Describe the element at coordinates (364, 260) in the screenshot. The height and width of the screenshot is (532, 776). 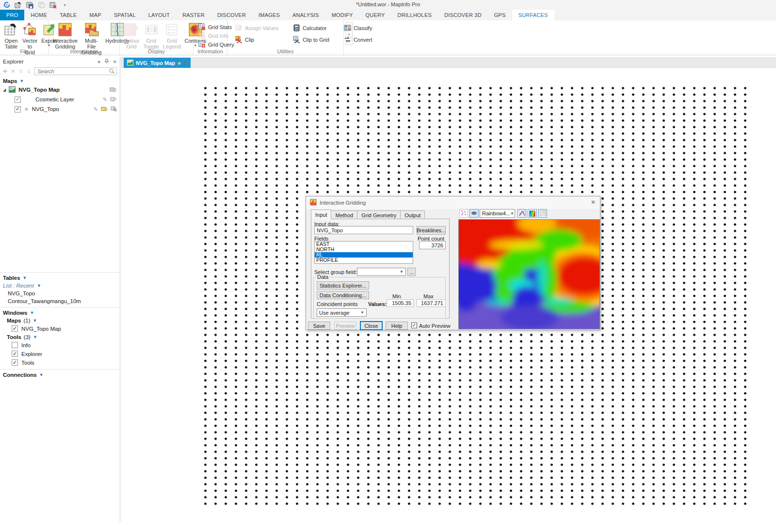
I see `field-item-profile: PROFILE` at that location.